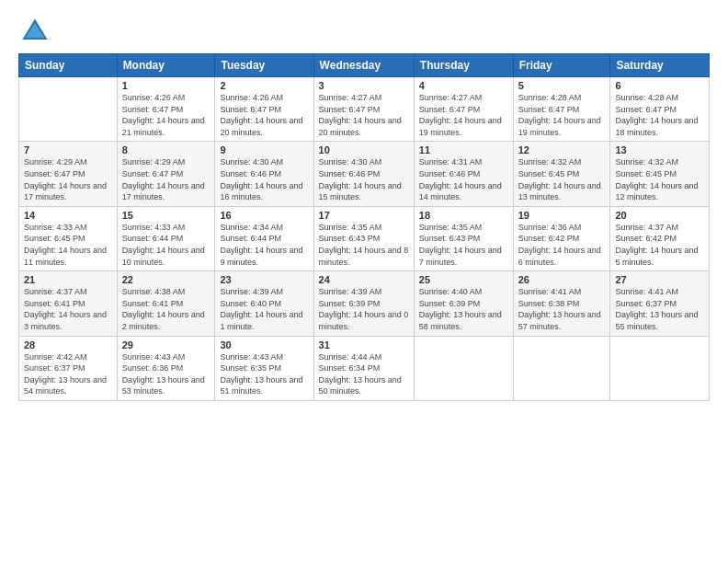 The image size is (728, 563). I want to click on calendar-week-5: 28Sunrise: 4:42 AMSunset: 6:37 PMDayligh…, so click(364, 368).